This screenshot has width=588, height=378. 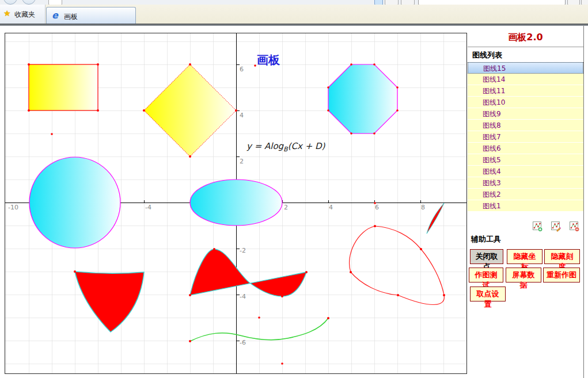 What do you see at coordinates (525, 257) in the screenshot?
I see `hide-axes-button: 隐藏坐标` at bounding box center [525, 257].